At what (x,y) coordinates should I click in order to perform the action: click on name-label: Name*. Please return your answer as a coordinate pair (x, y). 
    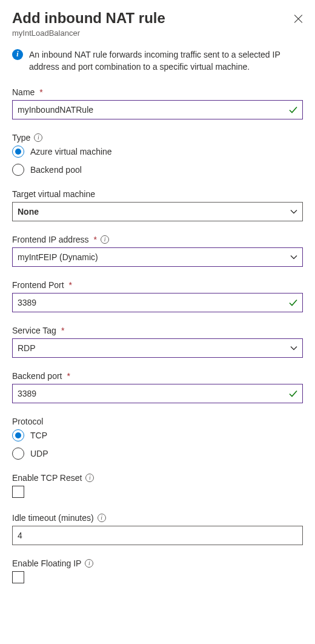
    Looking at the image, I should click on (158, 92).